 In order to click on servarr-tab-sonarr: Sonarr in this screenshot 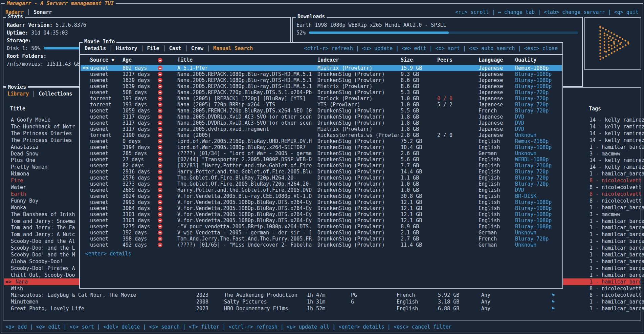, I will do `click(43, 12)`.